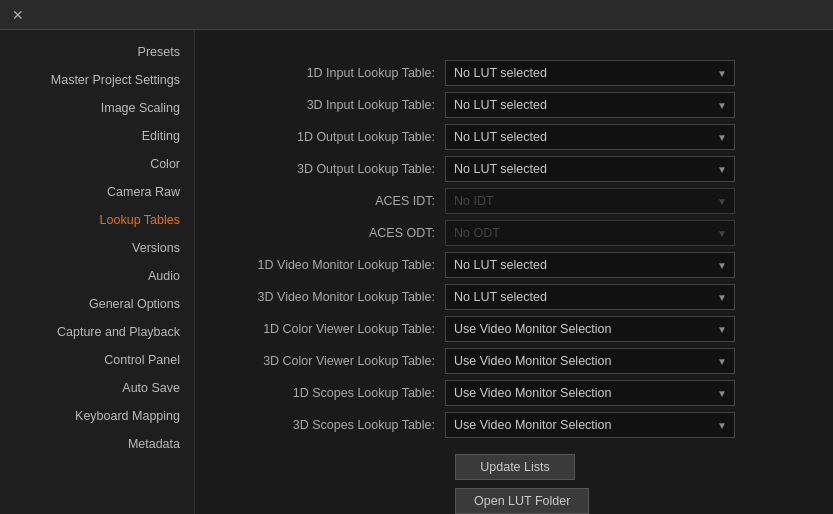 This screenshot has width=833, height=514. Describe the element at coordinates (629, 425) in the screenshot. I see `control-3d-scopes: Use Video Monitor Selection▼` at that location.